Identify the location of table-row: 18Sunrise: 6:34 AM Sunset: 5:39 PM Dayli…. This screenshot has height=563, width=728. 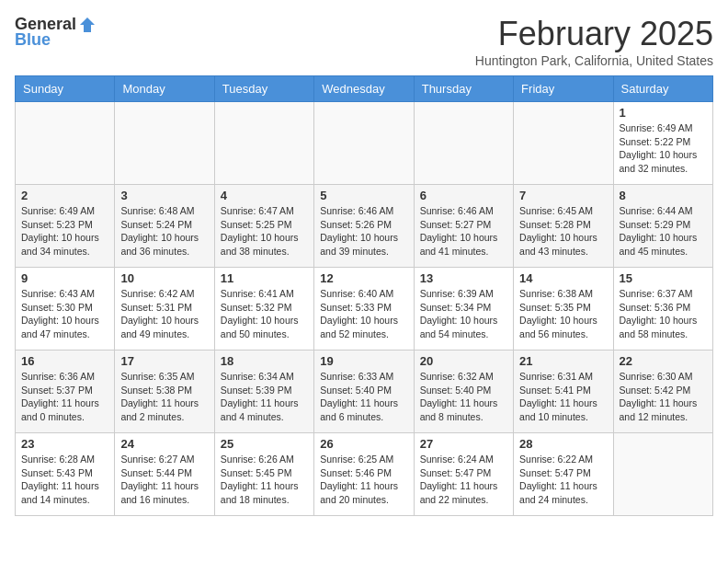
(264, 392).